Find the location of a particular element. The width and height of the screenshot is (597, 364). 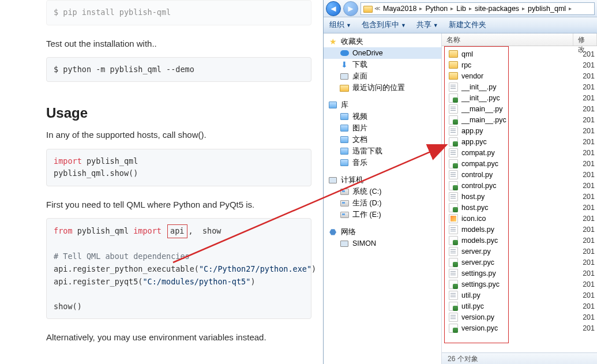

file-row: rpc201 is located at coordinates (521, 65).